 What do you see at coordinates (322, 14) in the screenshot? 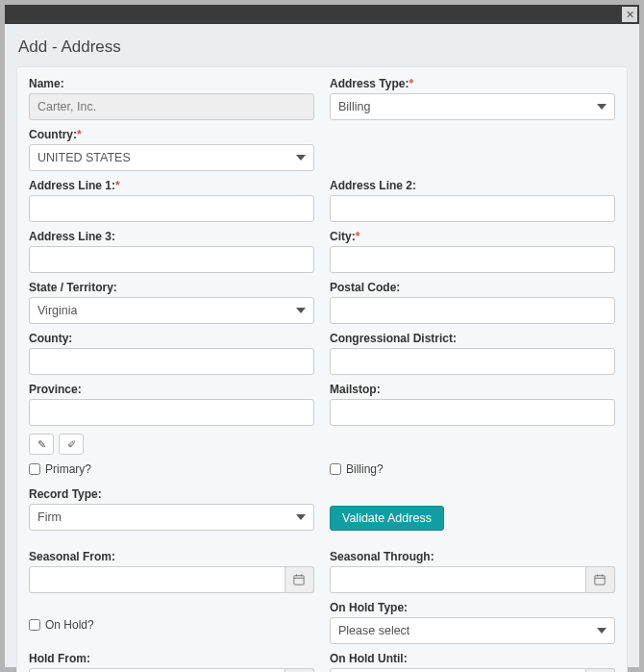
I see `titlebar: ✕` at bounding box center [322, 14].